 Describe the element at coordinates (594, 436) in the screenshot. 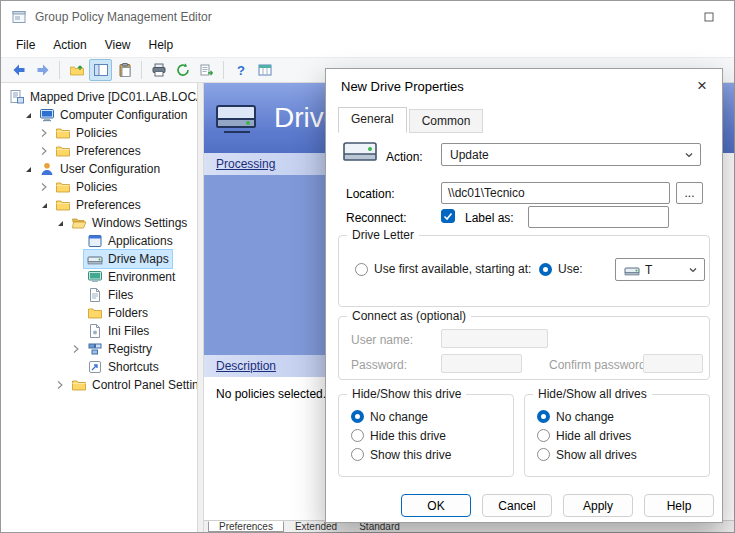

I see `radio-option-label: Hide all drives` at that location.